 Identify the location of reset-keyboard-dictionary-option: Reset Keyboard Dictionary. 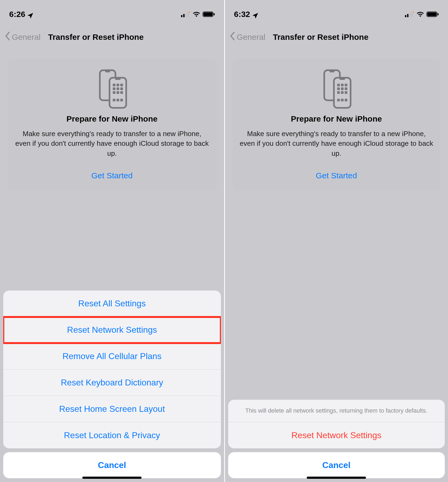
(112, 383).